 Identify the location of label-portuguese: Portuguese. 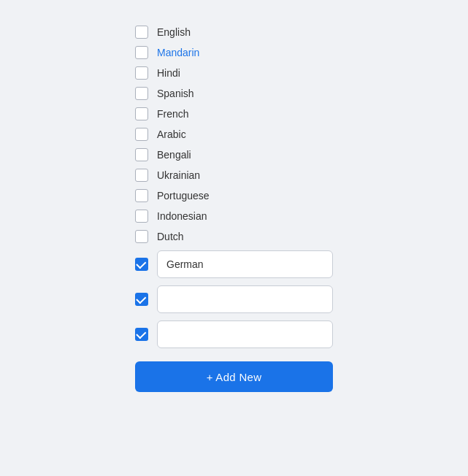
(183, 196).